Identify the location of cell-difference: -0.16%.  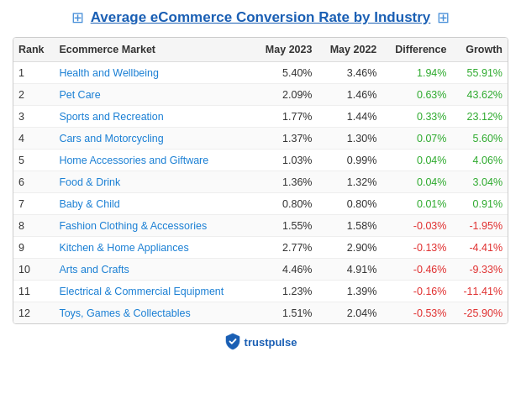
(417, 291).